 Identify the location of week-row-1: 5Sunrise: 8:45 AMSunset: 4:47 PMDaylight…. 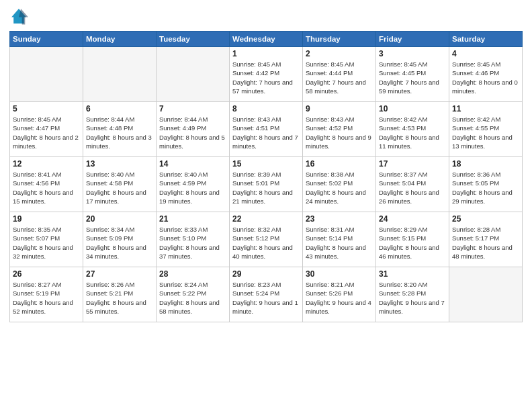
(266, 130).